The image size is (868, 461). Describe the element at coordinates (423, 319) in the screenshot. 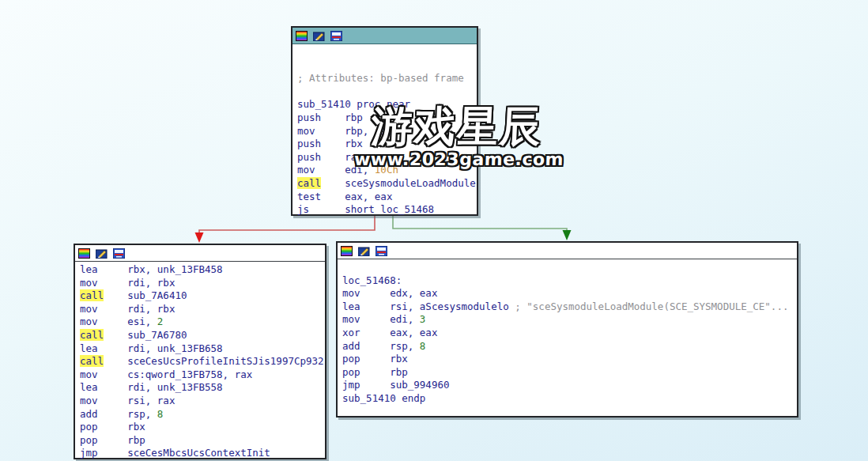

I see `code-text: 3` at that location.